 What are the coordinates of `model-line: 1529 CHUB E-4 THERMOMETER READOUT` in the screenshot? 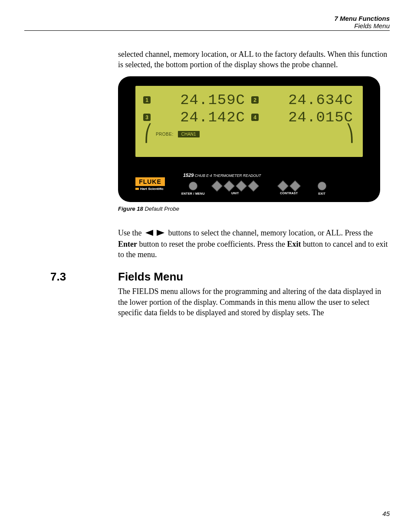 It's located at (222, 175).